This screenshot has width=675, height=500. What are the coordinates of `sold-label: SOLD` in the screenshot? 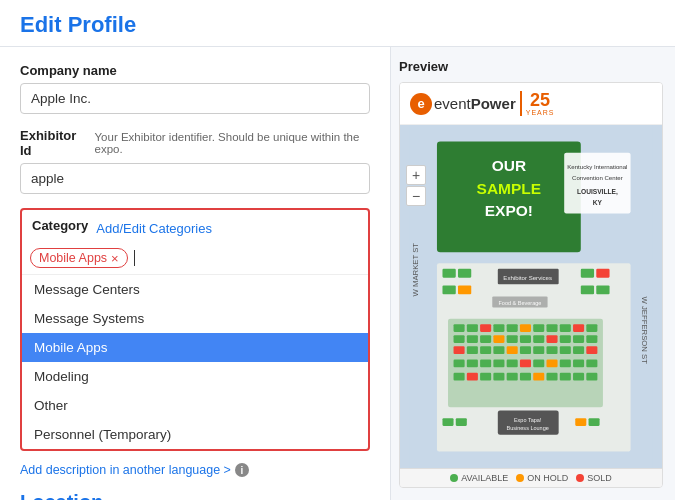 It's located at (600, 478).